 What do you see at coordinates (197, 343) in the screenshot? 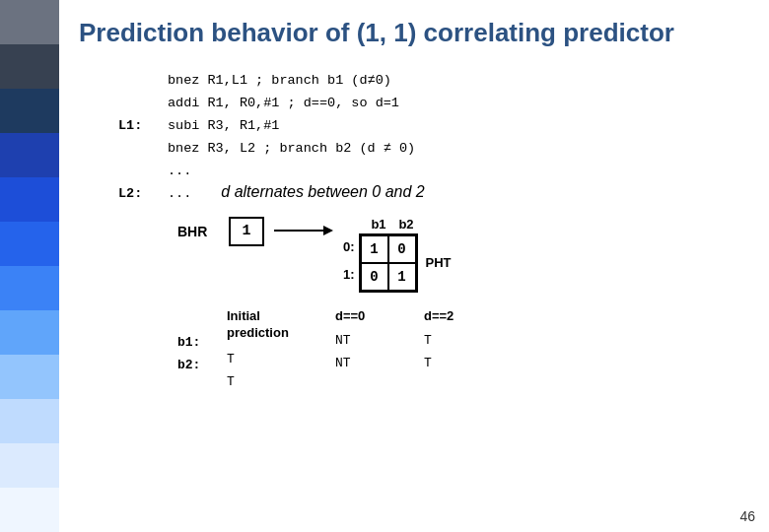
I see `b1-row-label: b1:` at bounding box center [197, 343].